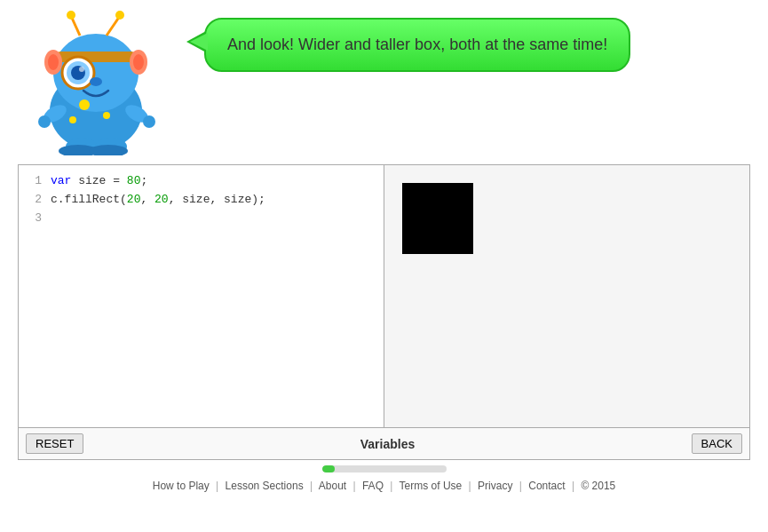 This screenshot has width=768, height=532. What do you see at coordinates (384, 469) in the screenshot?
I see `progress-bar-background` at bounding box center [384, 469].